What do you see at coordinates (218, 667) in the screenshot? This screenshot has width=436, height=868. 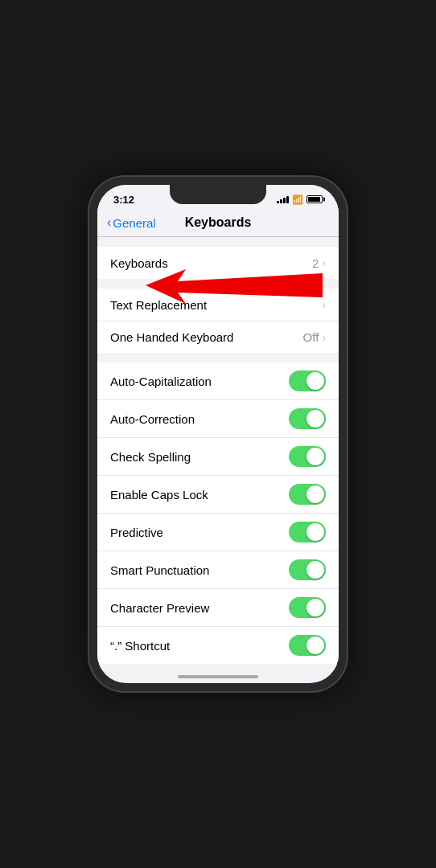 I see `shortcut-note: Double tapping the space bar will insert…` at bounding box center [218, 667].